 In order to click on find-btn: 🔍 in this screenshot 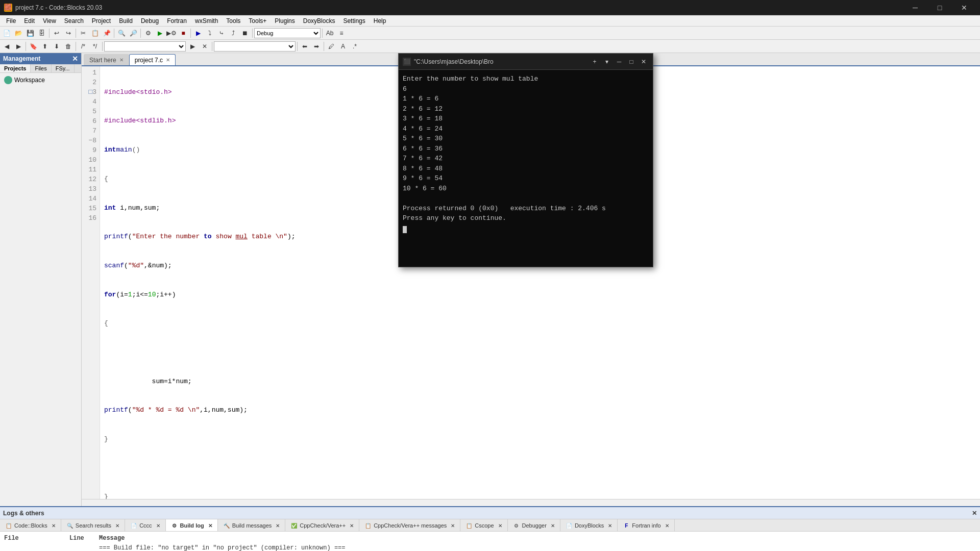, I will do `click(121, 33)`.